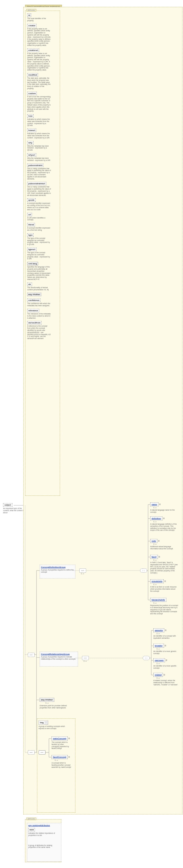 The height and width of the screenshot is (868, 183). I want to click on elem-remoteinfo-desc: A link to an item or a web resource whic…, so click(163, 589).